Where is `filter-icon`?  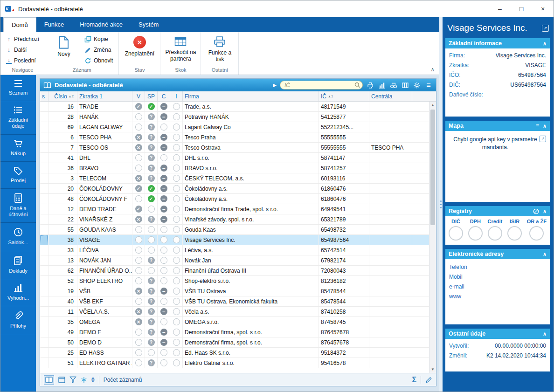
filter-icon is located at coordinates (73, 379).